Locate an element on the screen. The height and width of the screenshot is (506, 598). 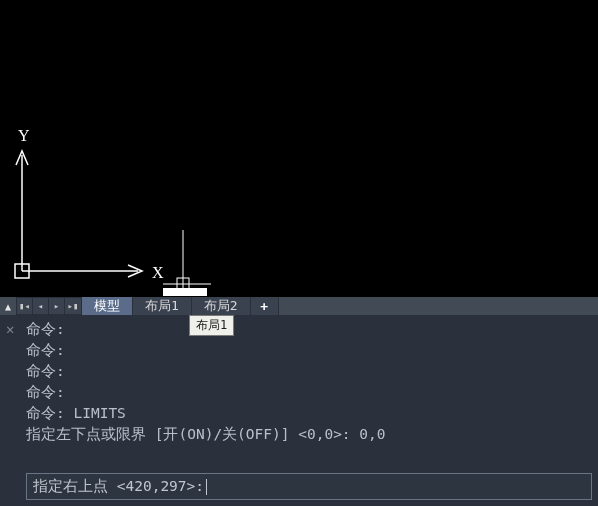
tab-toggle-up-icon: ▲ is located at coordinates (8, 306).